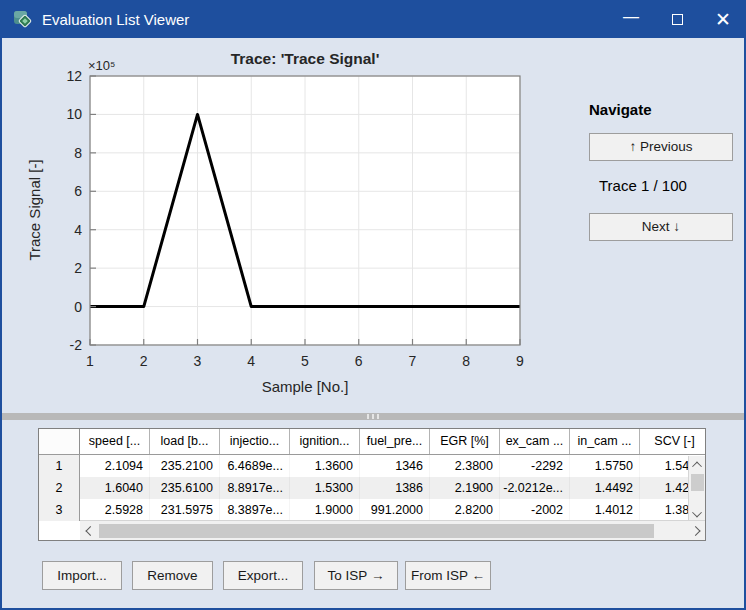 This screenshot has height=610, width=746. Describe the element at coordinates (78, 230) in the screenshot. I see `y-tick-label: 4` at that location.